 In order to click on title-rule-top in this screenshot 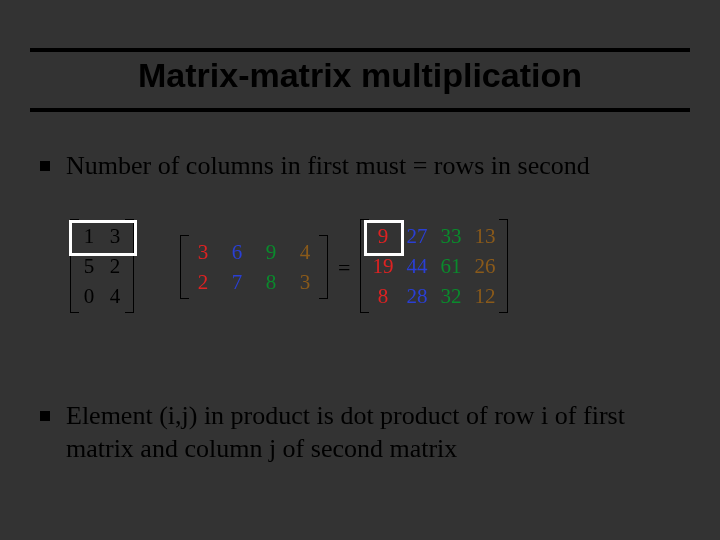, I will do `click(360, 50)`.